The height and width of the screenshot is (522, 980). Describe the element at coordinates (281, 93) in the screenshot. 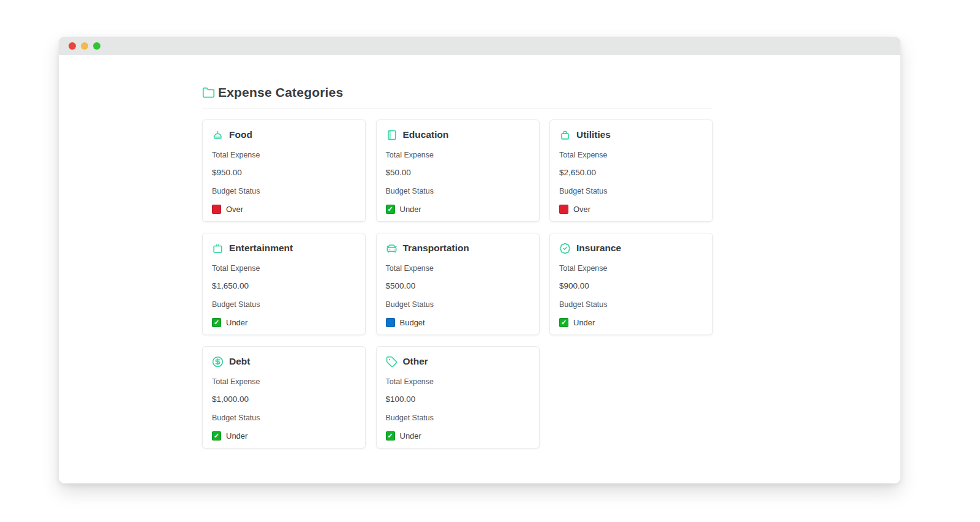

I see `page-title: Expense Categories` at that location.